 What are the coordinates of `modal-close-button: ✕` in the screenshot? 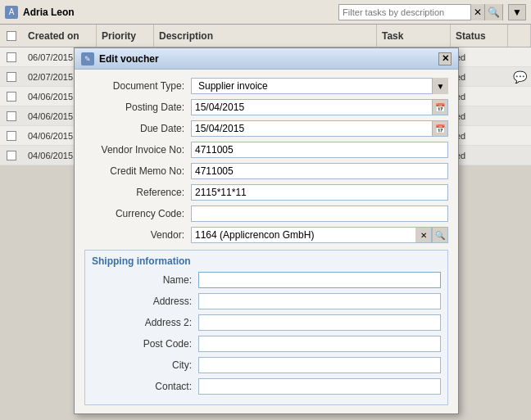 It's located at (445, 59).